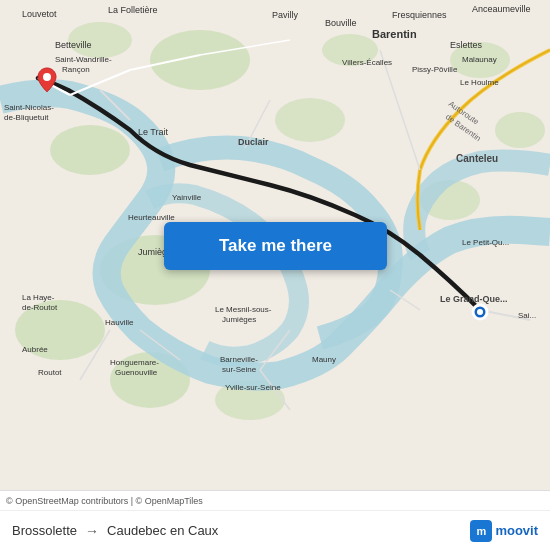 The width and height of the screenshot is (550, 550). What do you see at coordinates (394, 34) in the screenshot?
I see `svg-text: Barentin` at bounding box center [394, 34].